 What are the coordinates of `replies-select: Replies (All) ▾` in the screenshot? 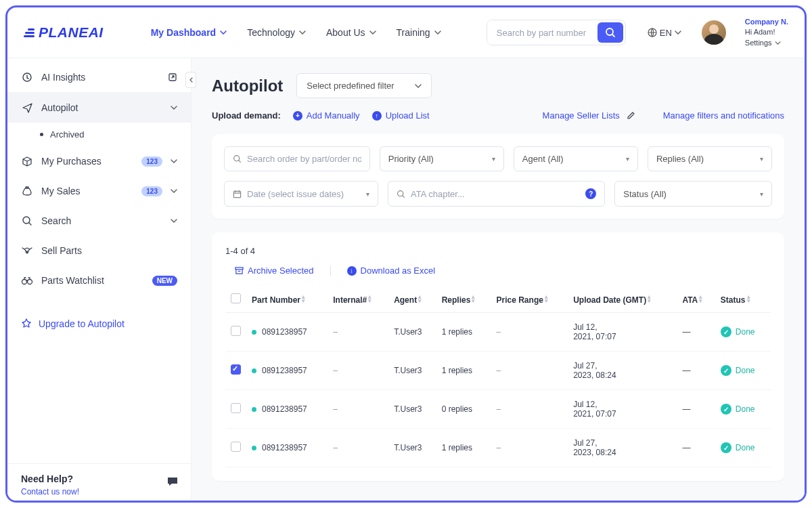 It's located at (710, 158).